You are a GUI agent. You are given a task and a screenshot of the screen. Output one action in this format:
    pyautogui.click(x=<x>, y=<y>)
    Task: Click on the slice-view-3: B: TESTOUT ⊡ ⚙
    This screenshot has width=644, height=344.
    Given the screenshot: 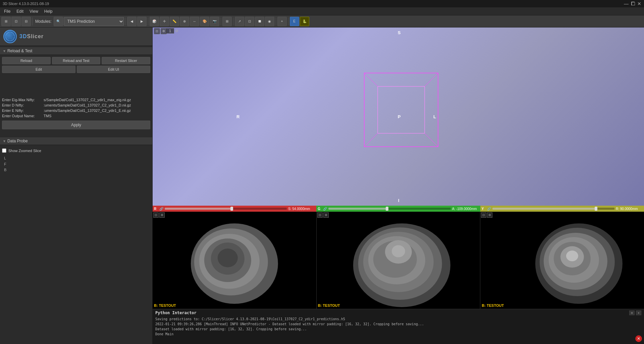 What is the action you would take?
    pyautogui.click(x=562, y=260)
    